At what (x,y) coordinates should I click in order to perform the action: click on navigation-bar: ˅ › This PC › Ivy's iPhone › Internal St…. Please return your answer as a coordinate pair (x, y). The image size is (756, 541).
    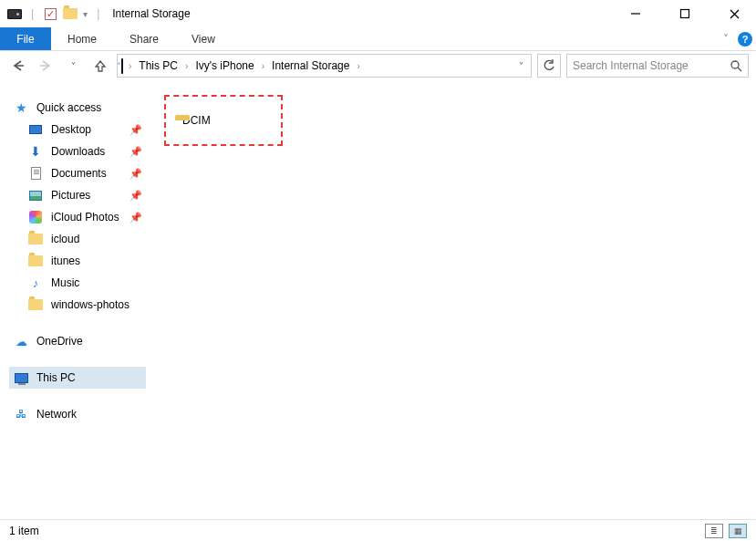
    Looking at the image, I should click on (378, 66).